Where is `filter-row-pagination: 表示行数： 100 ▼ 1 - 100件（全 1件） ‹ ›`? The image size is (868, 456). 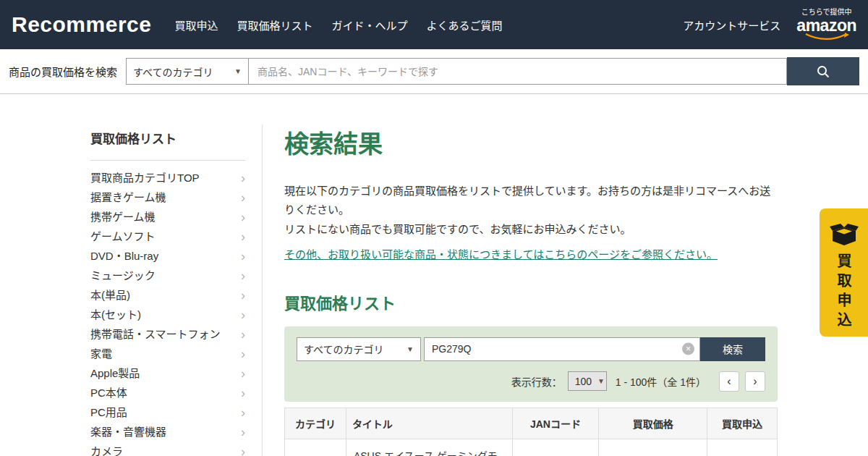
filter-row-pagination: 表示行数： 100 ▼ 1 - 100件（全 1件） ‹ › is located at coordinates (531, 381).